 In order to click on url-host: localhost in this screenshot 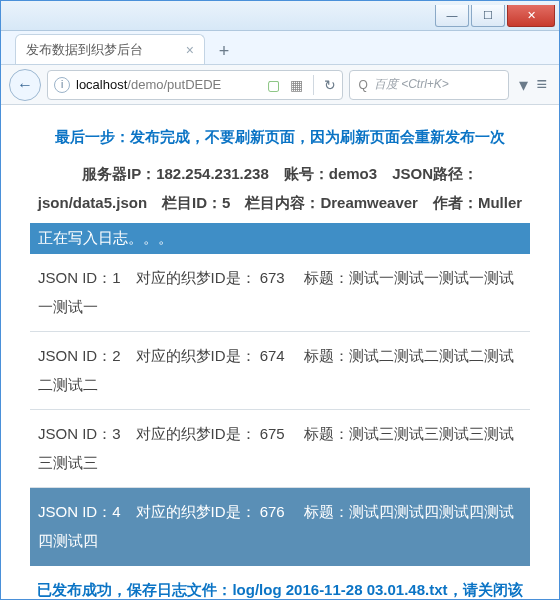, I will do `click(102, 84)`.